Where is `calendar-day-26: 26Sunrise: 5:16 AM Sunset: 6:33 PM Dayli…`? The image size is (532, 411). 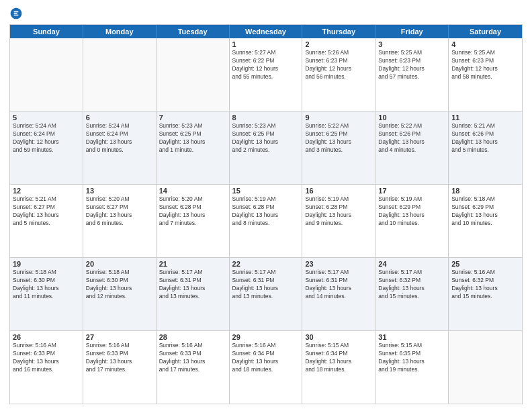 calendar-day-26: 26Sunrise: 5:16 AM Sunset: 6:33 PM Dayli… is located at coordinates (47, 367).